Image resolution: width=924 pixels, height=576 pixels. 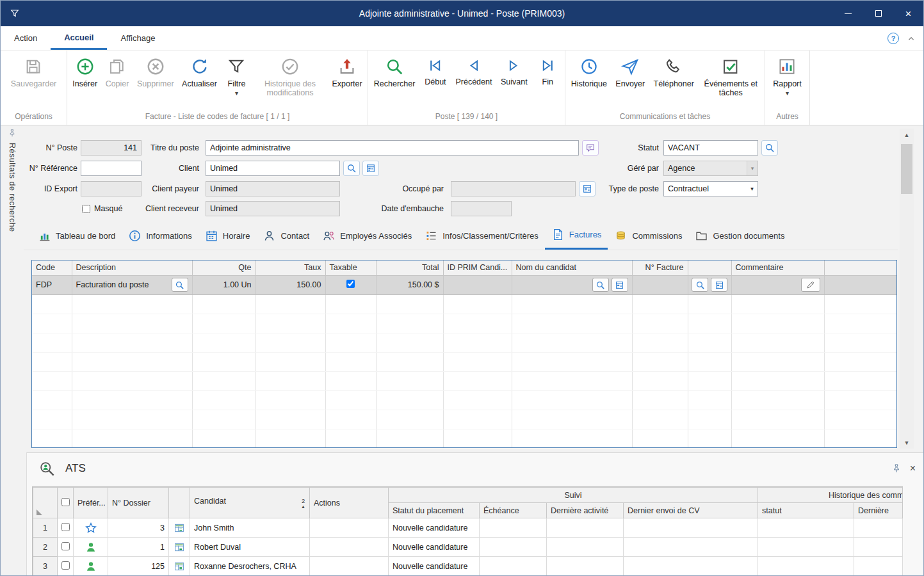 I want to click on dossier-cell: 1, so click(x=138, y=547).